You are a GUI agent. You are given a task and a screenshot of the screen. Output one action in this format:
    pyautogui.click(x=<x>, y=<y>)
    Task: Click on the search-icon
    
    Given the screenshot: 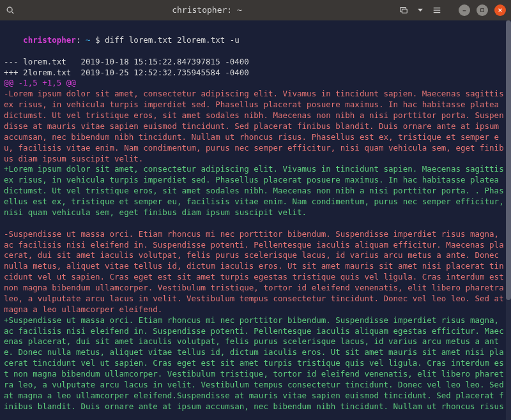 What is the action you would take?
    pyautogui.click(x=10, y=10)
    